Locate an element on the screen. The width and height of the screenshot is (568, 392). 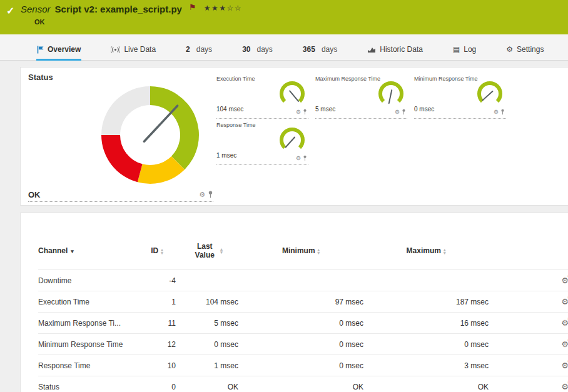
tab-365-days: 365 days is located at coordinates (320, 53).